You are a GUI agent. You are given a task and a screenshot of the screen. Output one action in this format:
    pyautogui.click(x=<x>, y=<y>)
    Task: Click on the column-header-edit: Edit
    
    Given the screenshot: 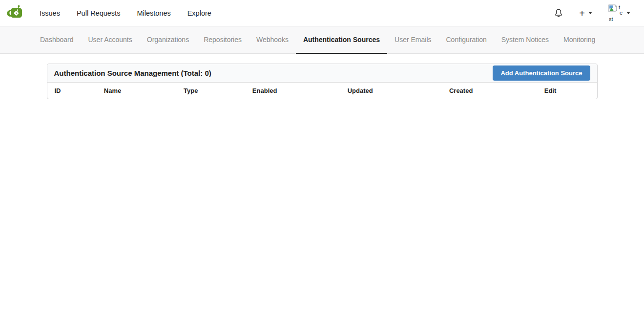 What is the action you would take?
    pyautogui.click(x=567, y=91)
    